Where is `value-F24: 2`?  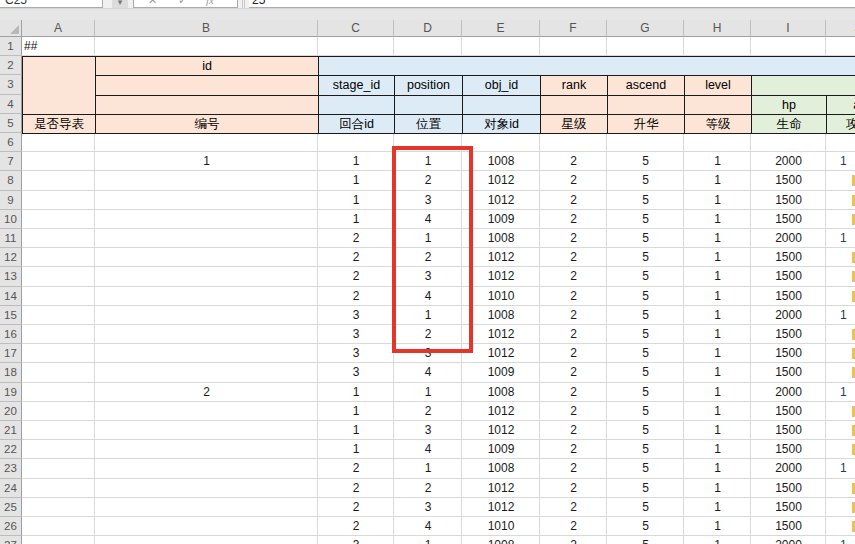 value-F24: 2 is located at coordinates (574, 488).